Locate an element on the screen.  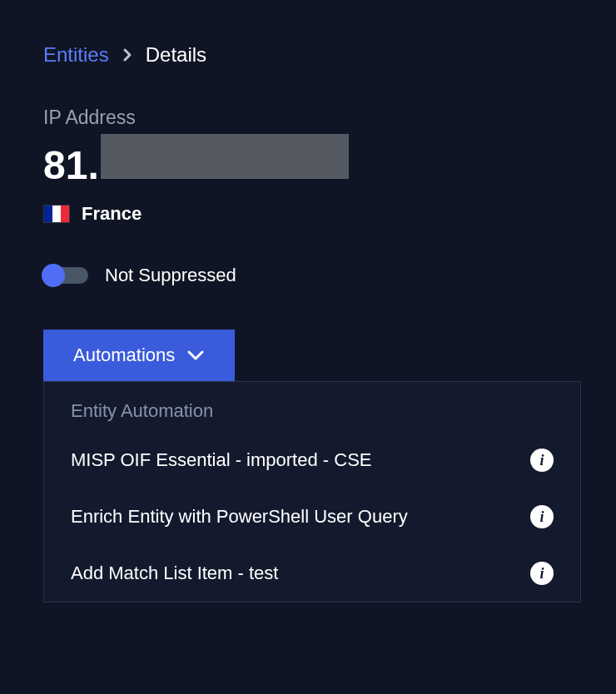
country-name: France is located at coordinates (112, 214).